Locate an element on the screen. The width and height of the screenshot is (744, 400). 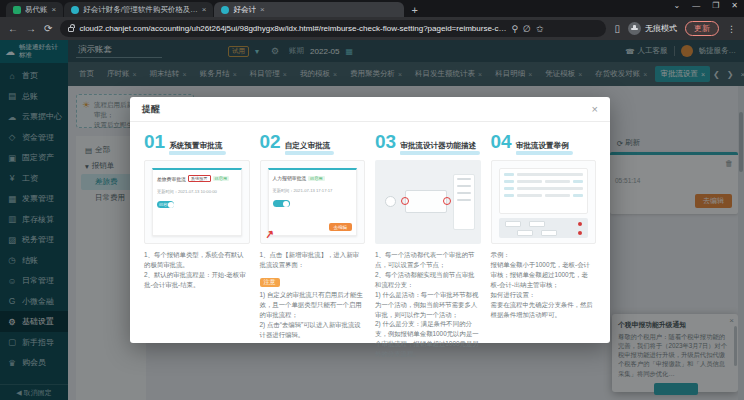
close-modal-icon: × is located at coordinates (595, 109).